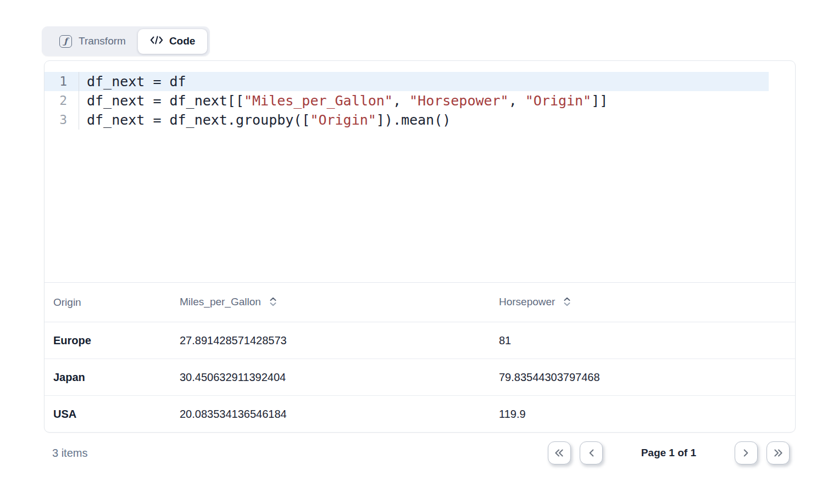  I want to click on code-token: df_next = df, so click(136, 81).